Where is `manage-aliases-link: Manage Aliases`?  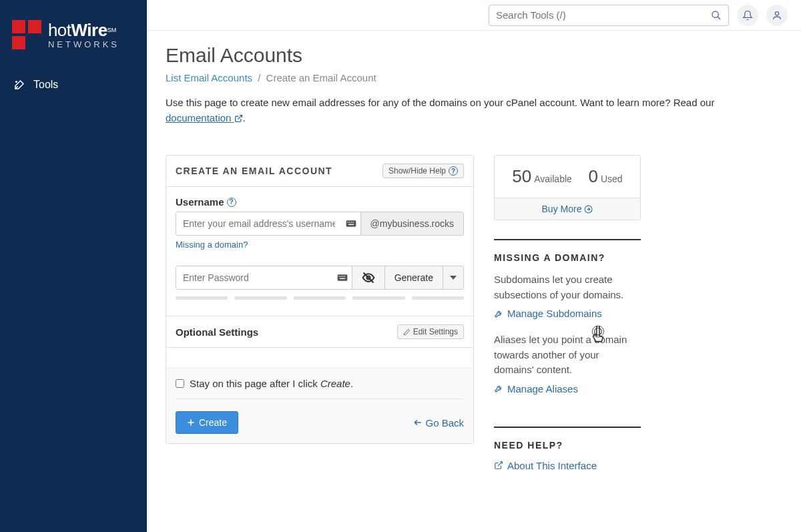 manage-aliases-link: Manage Aliases is located at coordinates (536, 388).